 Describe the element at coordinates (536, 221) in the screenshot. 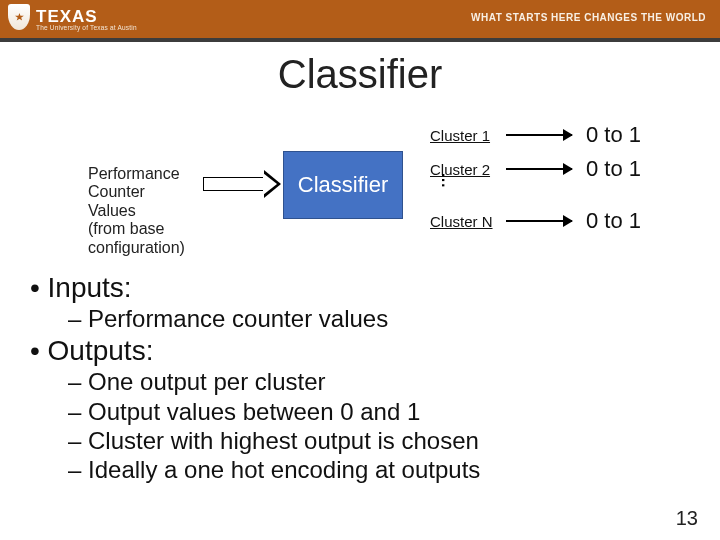

I see `output-row-n: Cluster N 0 to 1` at that location.